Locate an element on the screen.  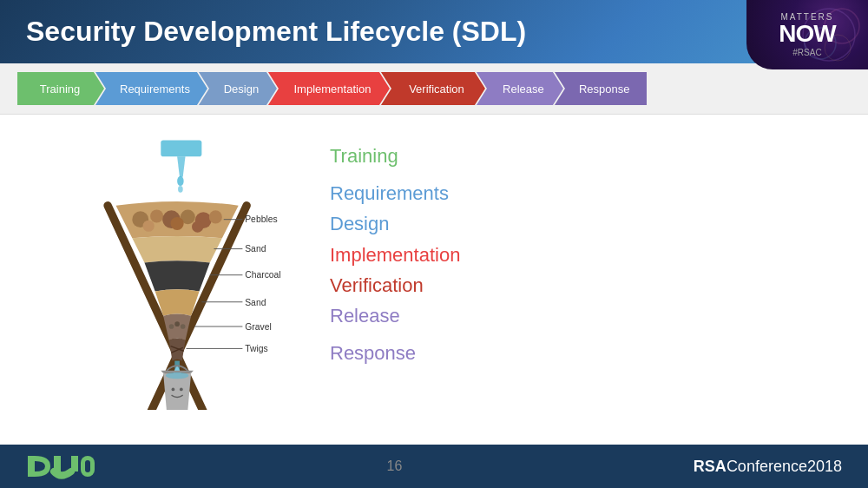
chevron-bar: Training Requirements Design Implementat… is located at coordinates (434, 89).